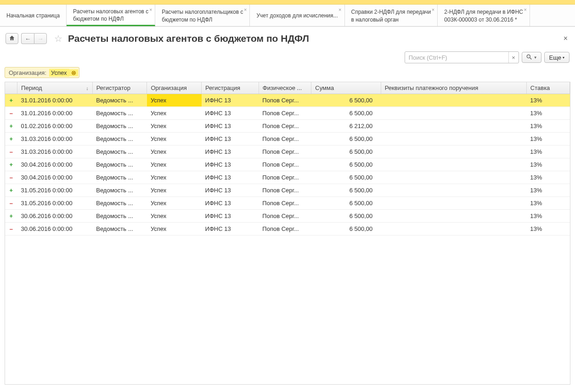  What do you see at coordinates (58, 39) in the screenshot?
I see `favorite-star-icon: ☆` at bounding box center [58, 39].